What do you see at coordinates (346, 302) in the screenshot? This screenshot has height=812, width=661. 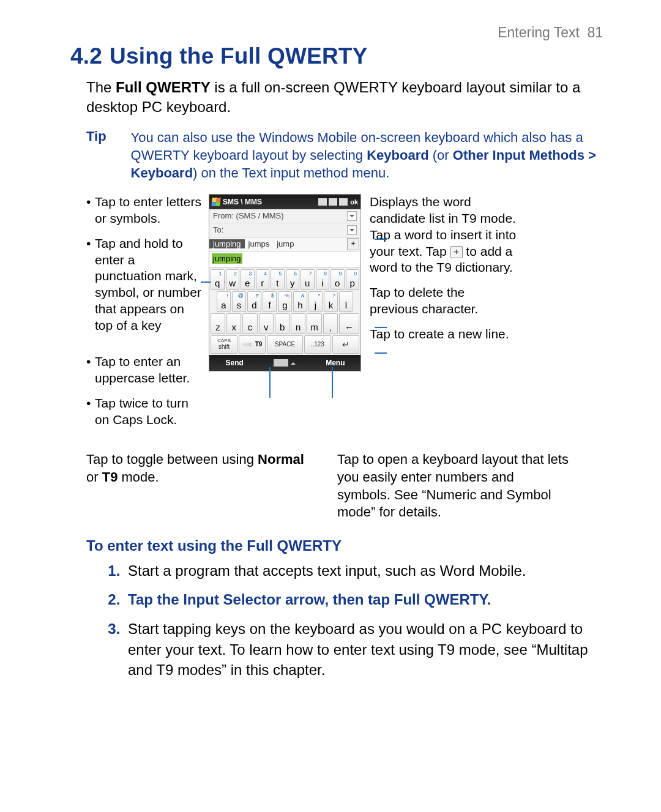 I see `keyboard-key: l` at bounding box center [346, 302].